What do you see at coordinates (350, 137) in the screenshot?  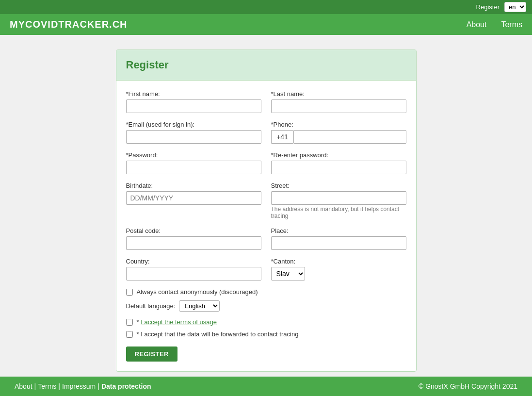 I see `phone-number-input` at bounding box center [350, 137].